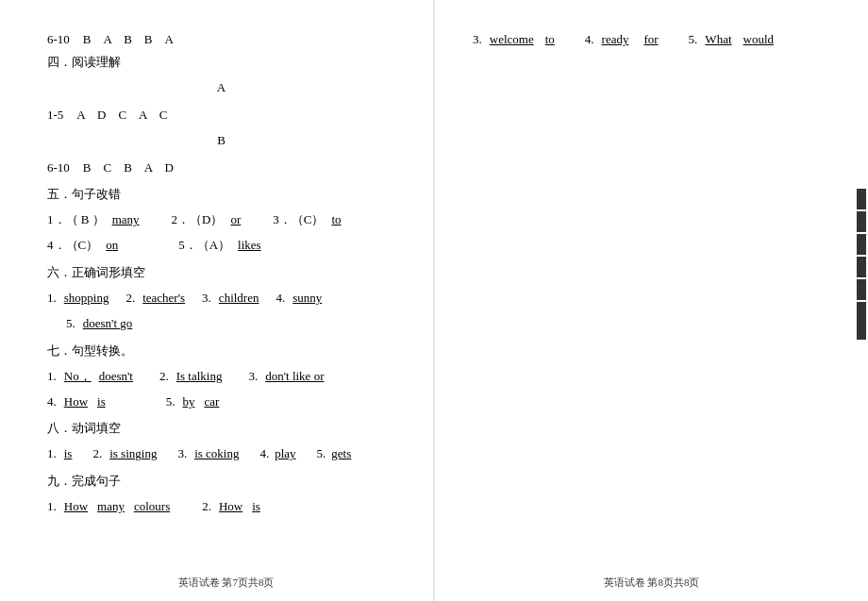 This screenshot has height=601, width=868. What do you see at coordinates (221, 273) in the screenshot?
I see `section-6-title: 六．正确词形填空` at bounding box center [221, 273].